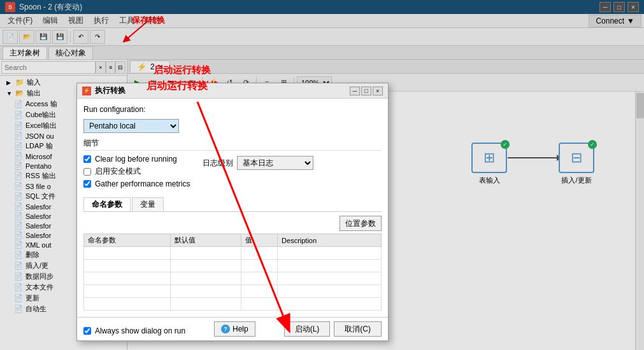 Image resolution: width=644 pixels, height=350 pixels. What do you see at coordinates (355, 91) in the screenshot?
I see `dialog-minimize-btn: ─` at bounding box center [355, 91].